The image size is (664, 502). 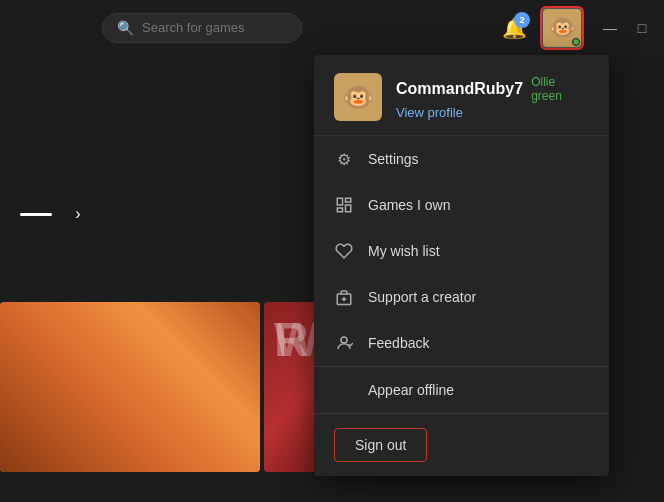 What do you see at coordinates (492, 98) in the screenshot?
I see `profile-info: CommandRuby7 Ollie green View profile` at bounding box center [492, 98].